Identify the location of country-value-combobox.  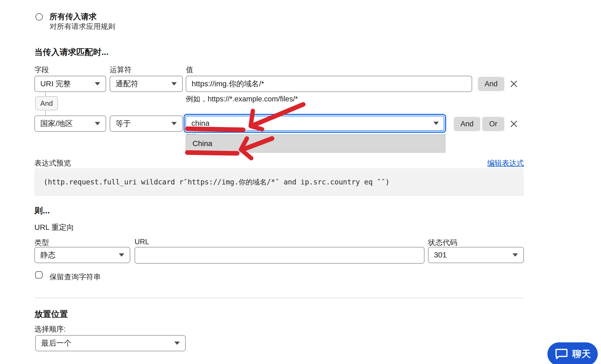
(315, 123).